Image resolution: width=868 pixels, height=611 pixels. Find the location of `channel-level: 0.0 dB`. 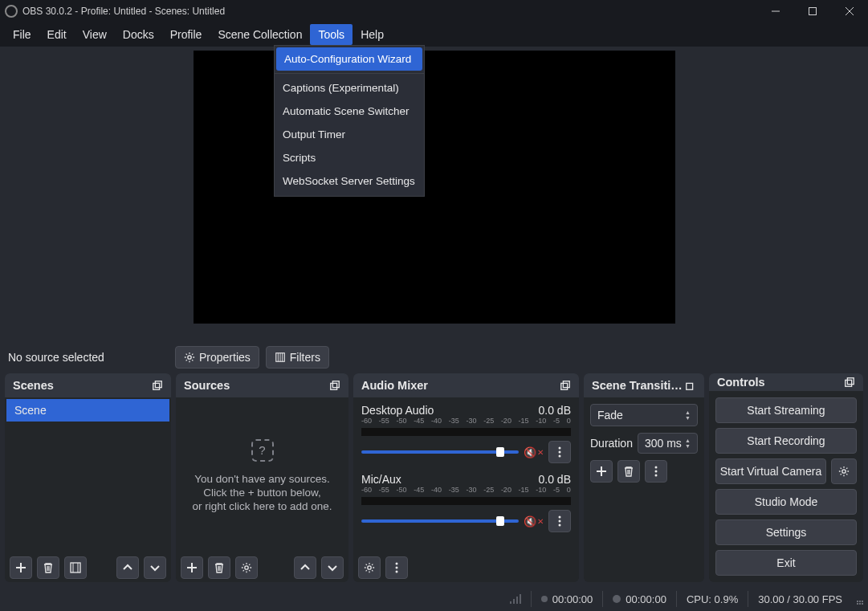

channel-level: 0.0 dB is located at coordinates (555, 410).